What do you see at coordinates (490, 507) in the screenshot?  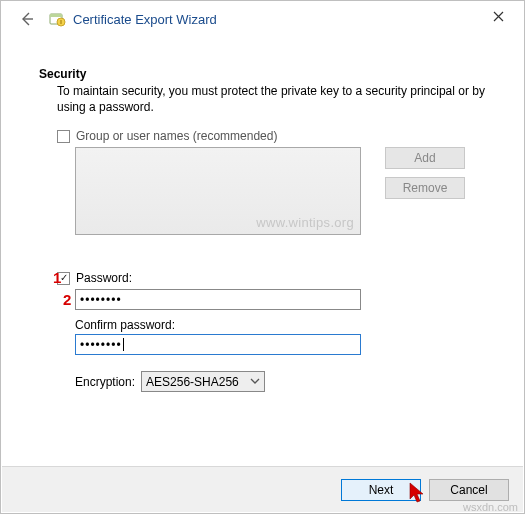 I see `watermark-corner: wsxdn.com` at bounding box center [490, 507].